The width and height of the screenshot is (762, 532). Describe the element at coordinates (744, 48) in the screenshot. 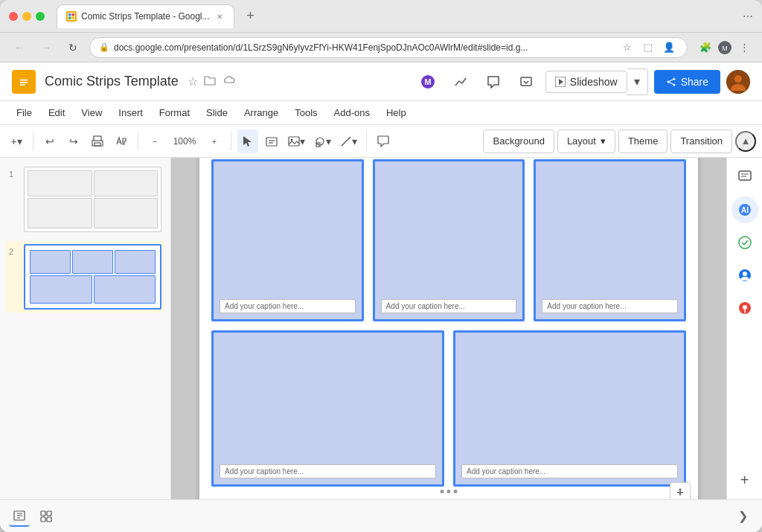

I see `browser-settings-icon: ⋮` at that location.